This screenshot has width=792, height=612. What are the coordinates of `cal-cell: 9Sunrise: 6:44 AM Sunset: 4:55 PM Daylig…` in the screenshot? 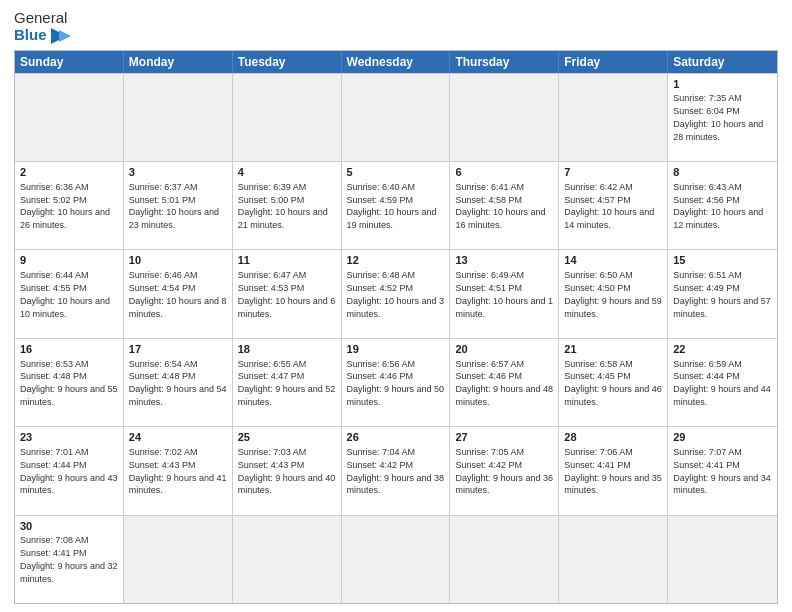 It's located at (70, 294).